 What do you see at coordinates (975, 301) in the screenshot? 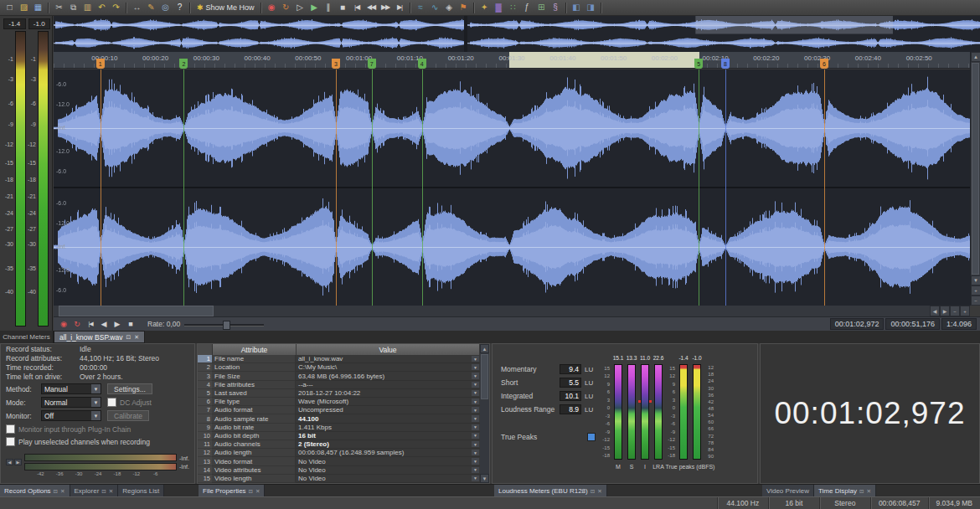
I see `zoom-out-vertical-button: −` at bounding box center [975, 301].